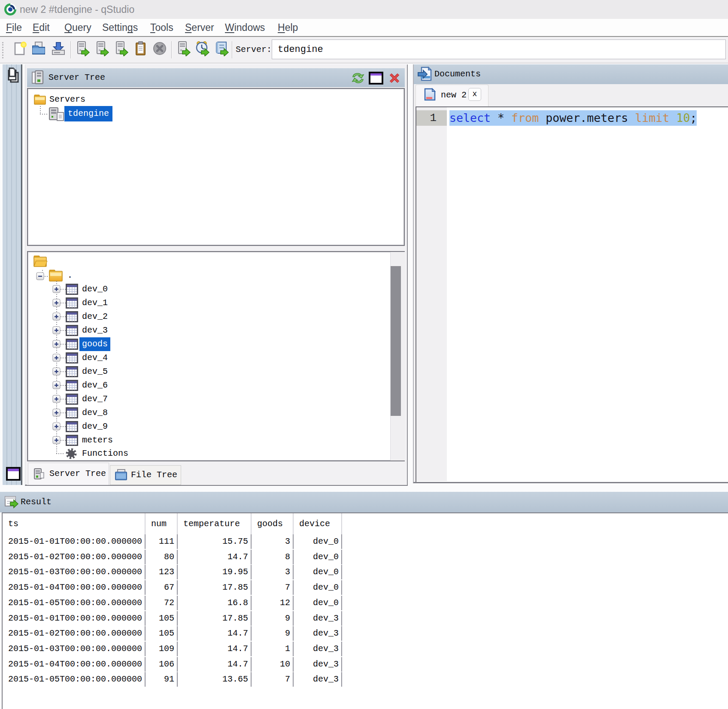 The width and height of the screenshot is (728, 709). Describe the element at coordinates (78, 27) in the screenshot. I see `menu-query: Query` at that location.